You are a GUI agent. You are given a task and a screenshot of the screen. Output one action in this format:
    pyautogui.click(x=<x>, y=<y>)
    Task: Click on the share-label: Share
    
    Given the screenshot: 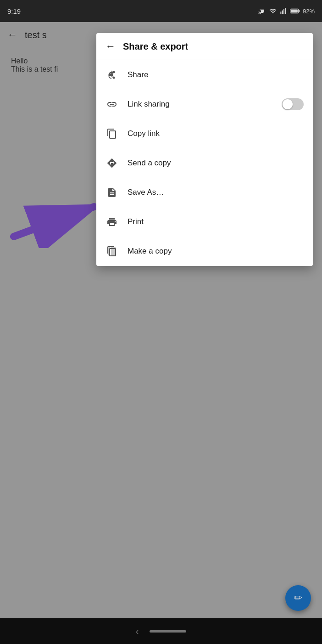 What is the action you would take?
    pyautogui.click(x=216, y=75)
    